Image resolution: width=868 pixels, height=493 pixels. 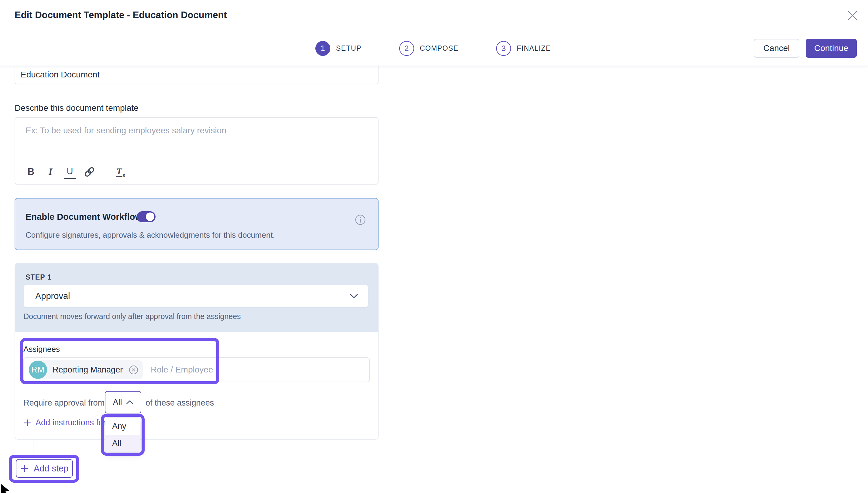 What do you see at coordinates (354, 296) in the screenshot?
I see `chevron-down-icon` at bounding box center [354, 296].